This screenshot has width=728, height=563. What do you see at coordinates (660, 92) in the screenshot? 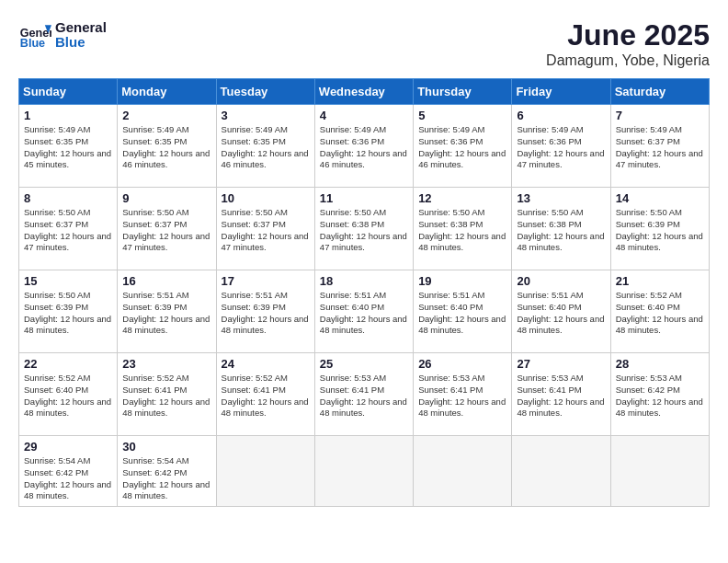
I see `col-saturday: Saturday` at bounding box center [660, 92].